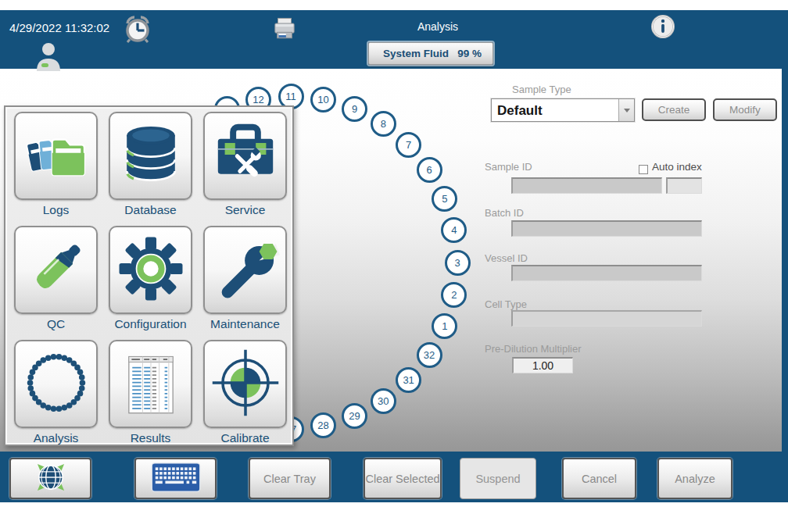 This screenshot has width=788, height=532. Describe the element at coordinates (51, 478) in the screenshot. I see `globe-compass-icon` at that location.